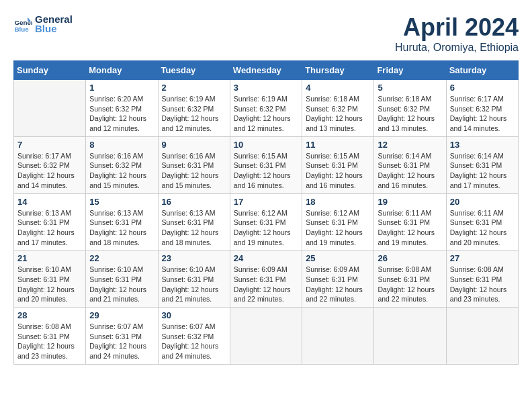 Image resolution: width=532 pixels, height=411 pixels. What do you see at coordinates (339, 279) in the screenshot?
I see `calendar-cell: 25Sunrise: 6:09 AM Sunset: 6:31 PM Dayli…` at bounding box center [339, 279].